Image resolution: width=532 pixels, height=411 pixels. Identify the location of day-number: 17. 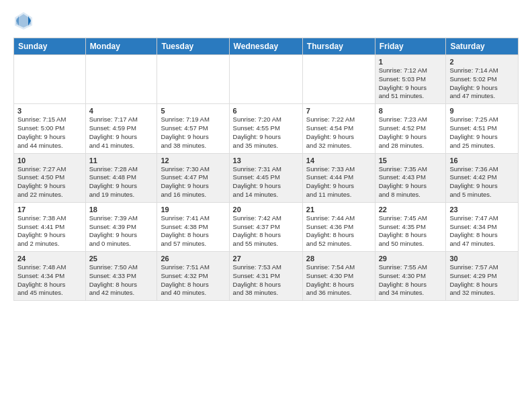
(50, 210).